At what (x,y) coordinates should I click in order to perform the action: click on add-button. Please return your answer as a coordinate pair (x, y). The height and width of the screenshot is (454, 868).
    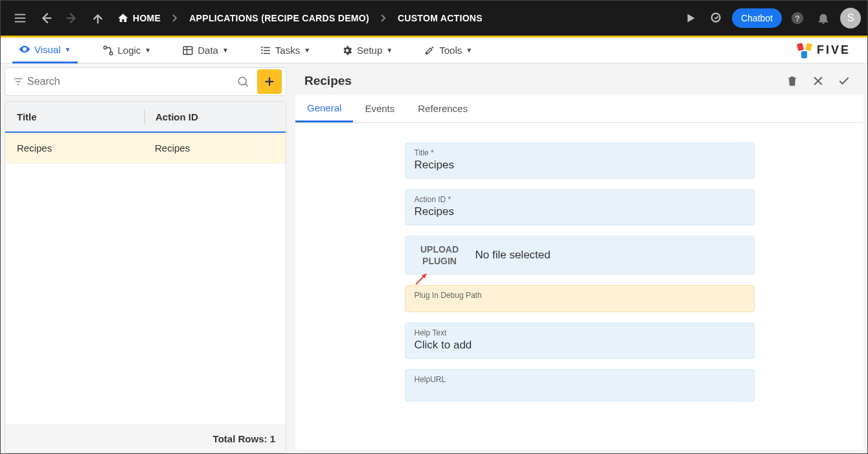
    Looking at the image, I should click on (269, 82).